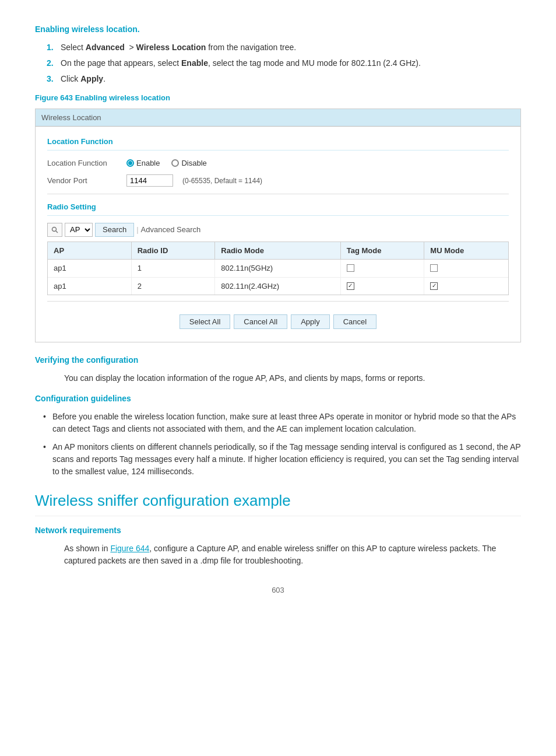  I want to click on config-guidelines-list: Before you enable the wireless location …, so click(278, 444).